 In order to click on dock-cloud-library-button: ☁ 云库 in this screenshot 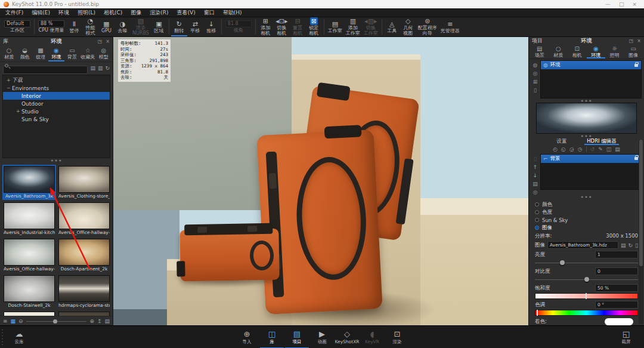, I will do `click(19, 337)`.